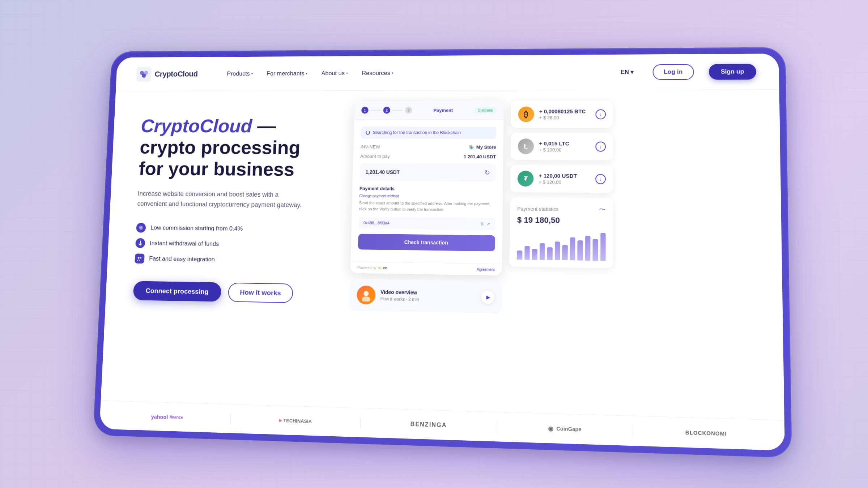  Describe the element at coordinates (673, 72) in the screenshot. I see `login-button: Log in` at that location.